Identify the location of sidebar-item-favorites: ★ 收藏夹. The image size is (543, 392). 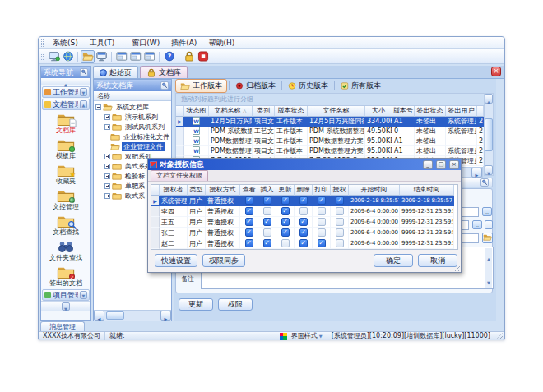
(66, 174).